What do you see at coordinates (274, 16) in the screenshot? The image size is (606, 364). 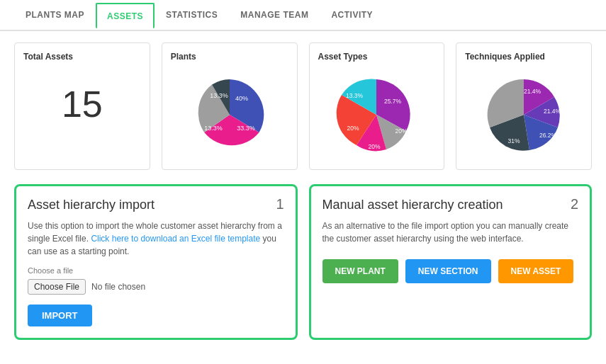 I see `tab-manage-team: MANAGE TEAM` at bounding box center [274, 16].